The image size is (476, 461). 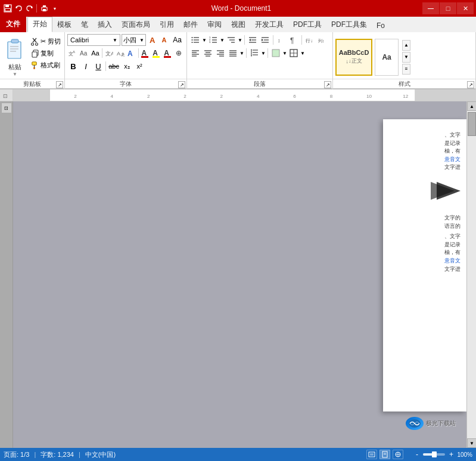 What do you see at coordinates (322, 40) in the screenshot?
I see `charcount-button: 列↕` at bounding box center [322, 40].